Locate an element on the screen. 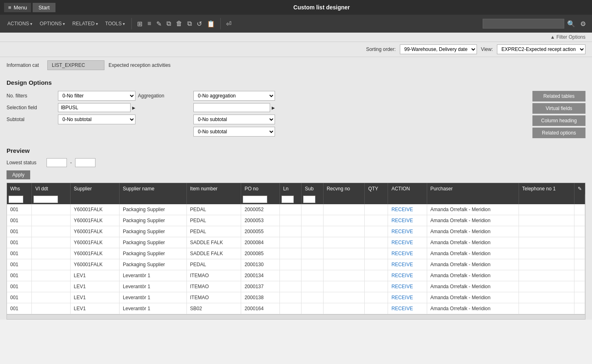 This screenshot has height=364, width=592. view-select: EXPREC2-Expected recept action is located at coordinates (541, 49).